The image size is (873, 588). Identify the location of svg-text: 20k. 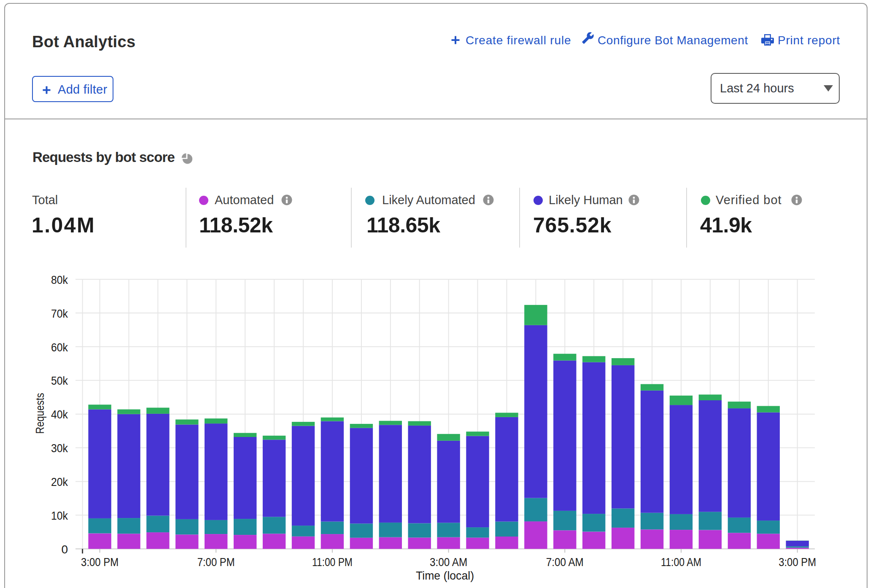
(60, 482).